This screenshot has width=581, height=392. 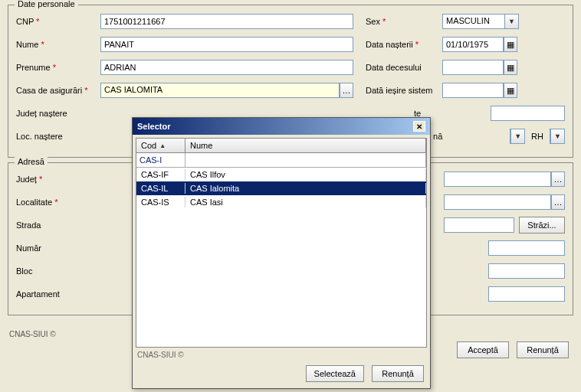 I want to click on data-nasterii-input, so click(x=473, y=44).